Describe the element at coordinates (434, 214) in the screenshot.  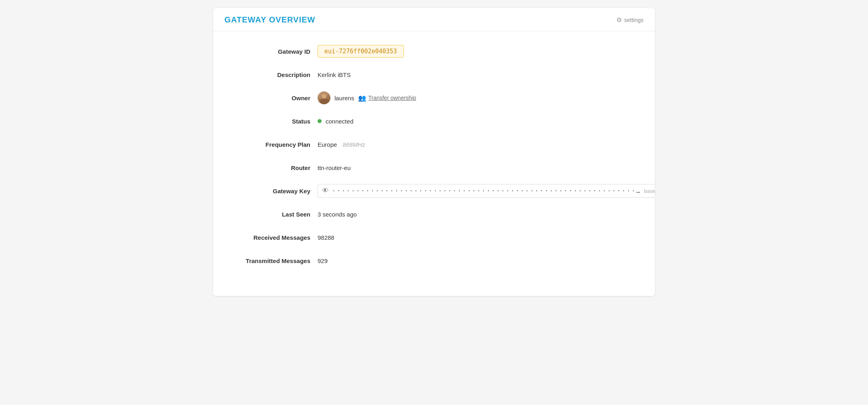
I see `last-seen-row: Last Seen 3 seconds ago` at that location.